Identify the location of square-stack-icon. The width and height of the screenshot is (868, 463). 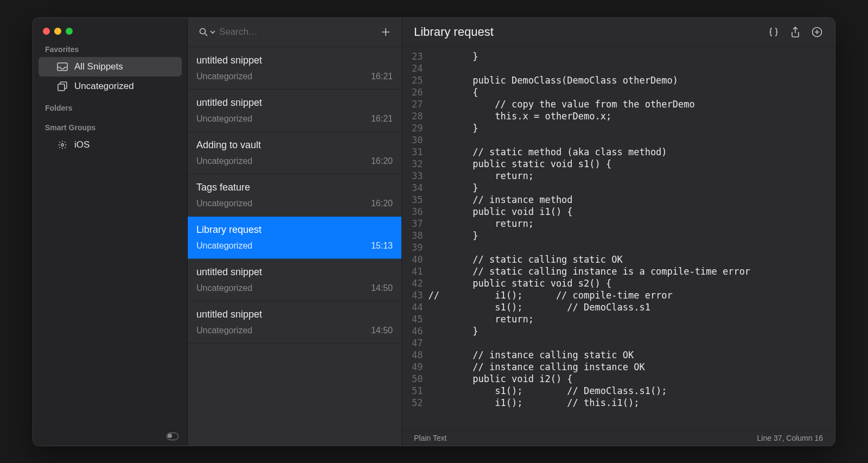
(62, 86).